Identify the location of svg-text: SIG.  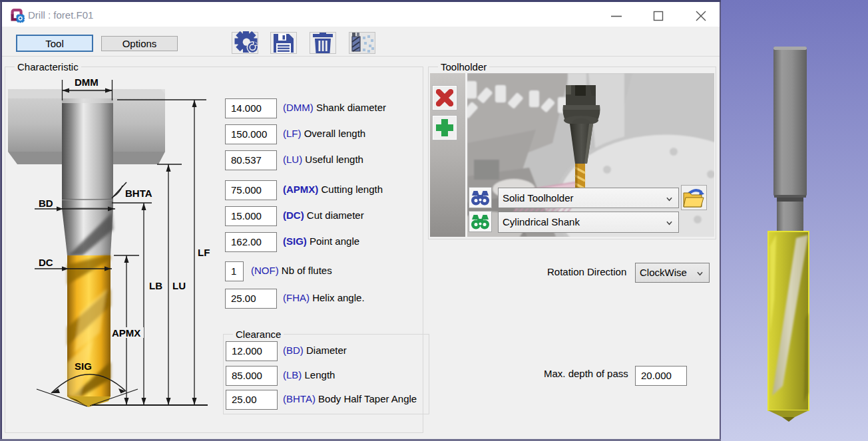
(83, 366).